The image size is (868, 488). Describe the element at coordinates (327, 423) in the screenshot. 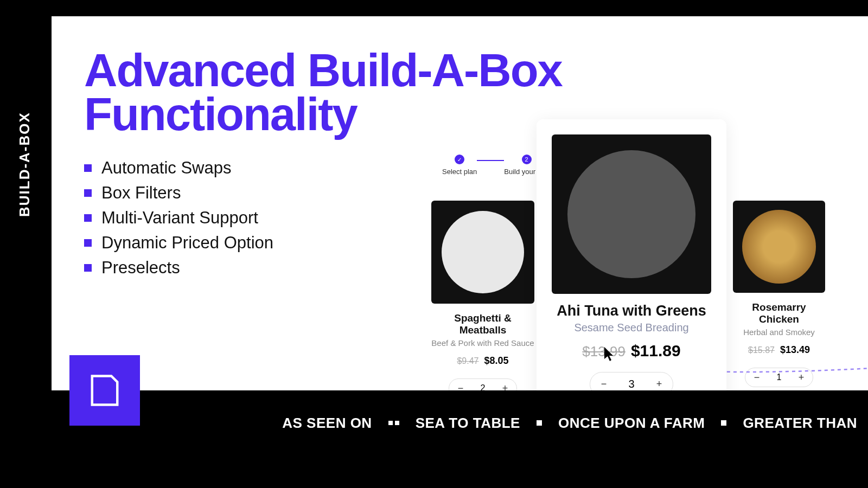

I see `footer-label: AS SEEN ON` at that location.